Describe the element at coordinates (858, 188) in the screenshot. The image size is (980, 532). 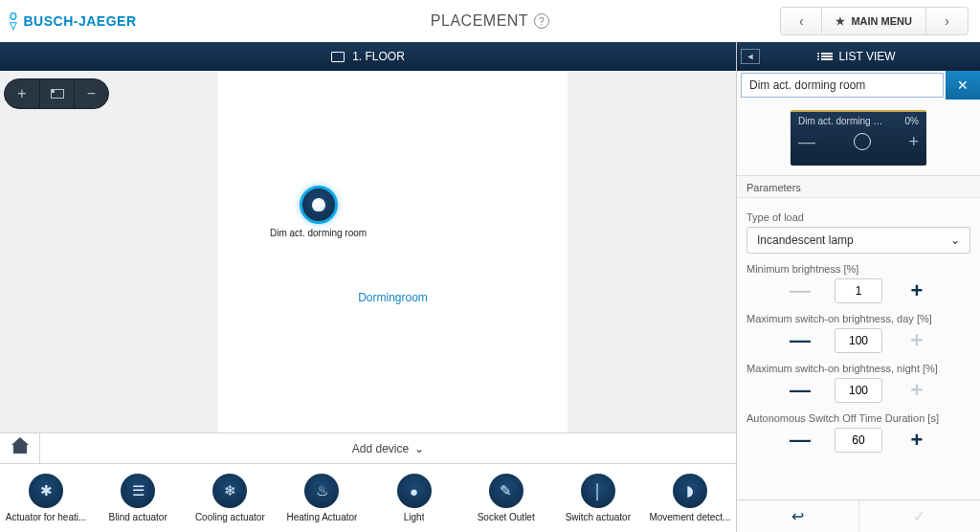
I see `parameters-heading: Parameters` at that location.